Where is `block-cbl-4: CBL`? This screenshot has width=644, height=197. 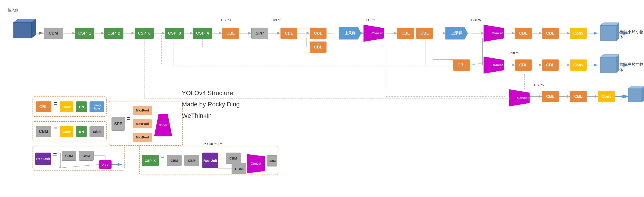 block-cbl-4: CBL is located at coordinates (406, 33).